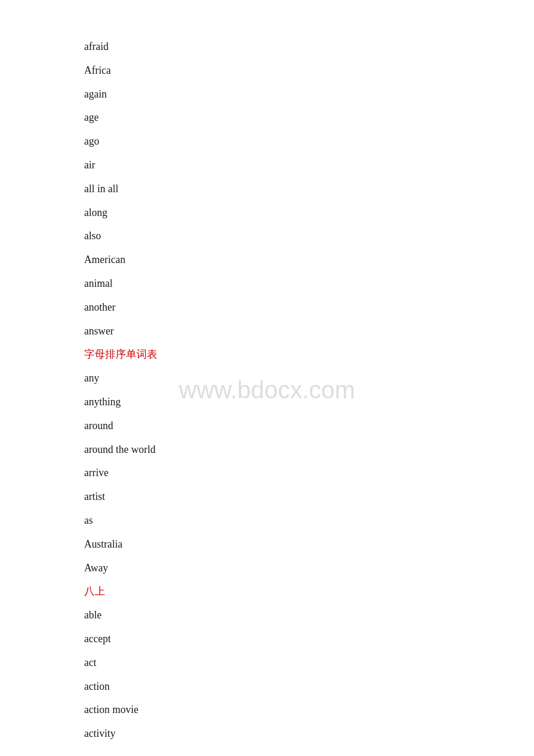 This screenshot has width=534, height=756. What do you see at coordinates (309, 236) in the screenshot?
I see `list-item: also` at bounding box center [309, 236].